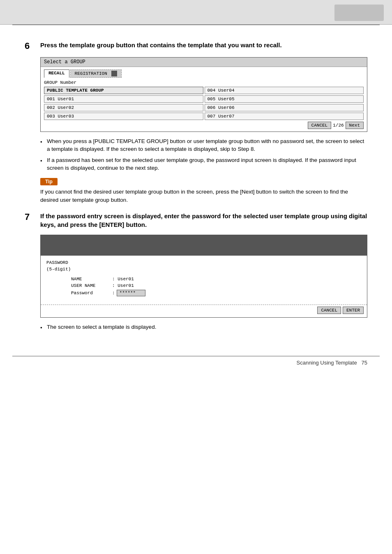  What do you see at coordinates (161, 45) in the screenshot?
I see `step6-text: Press the template group button that con…` at bounding box center [161, 45].